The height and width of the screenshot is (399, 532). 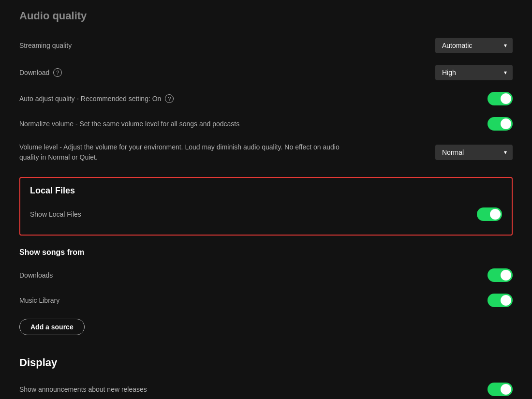 I want to click on volume-level-row: Volume level - Adjust the volume for you…, so click(x=266, y=152).